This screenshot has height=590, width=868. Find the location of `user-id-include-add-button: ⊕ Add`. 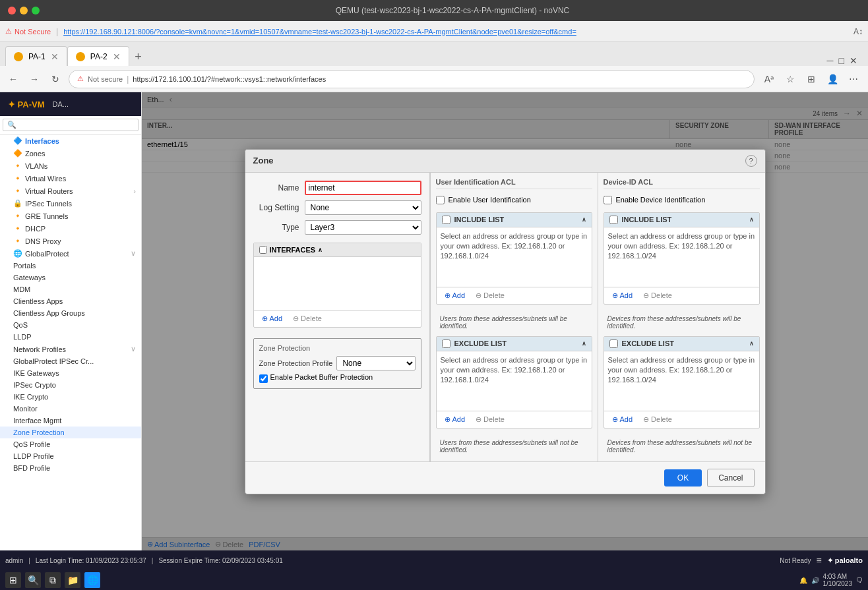

user-id-include-add-button: ⊕ Add is located at coordinates (455, 295).